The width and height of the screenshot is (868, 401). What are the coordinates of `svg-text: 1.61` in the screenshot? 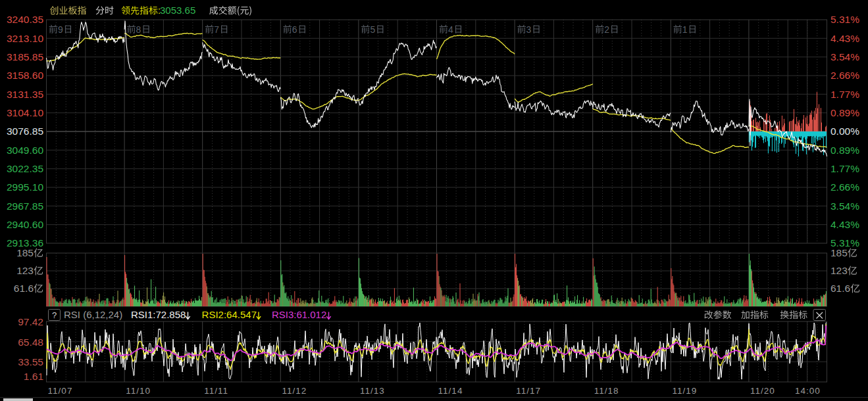 It's located at (34, 376).